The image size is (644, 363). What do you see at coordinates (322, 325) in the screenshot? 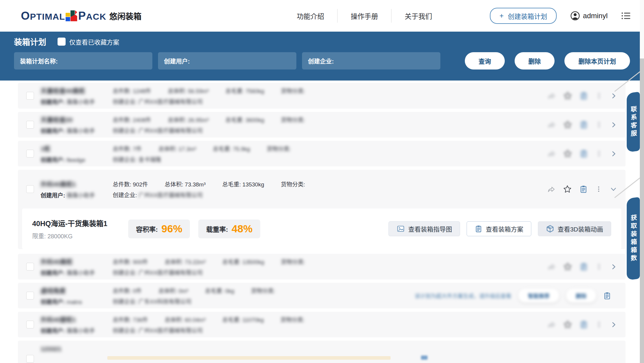
I see `plan-row: 外科40瑟柜1 创建用户: 薇薇小助手 总件数: 736件 总体积: 60.04…` at bounding box center [322, 325].